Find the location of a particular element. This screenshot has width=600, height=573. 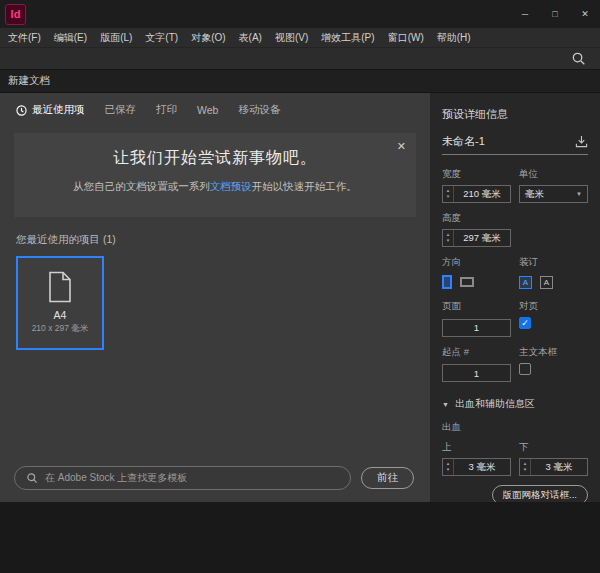

pages-input is located at coordinates (476, 328).